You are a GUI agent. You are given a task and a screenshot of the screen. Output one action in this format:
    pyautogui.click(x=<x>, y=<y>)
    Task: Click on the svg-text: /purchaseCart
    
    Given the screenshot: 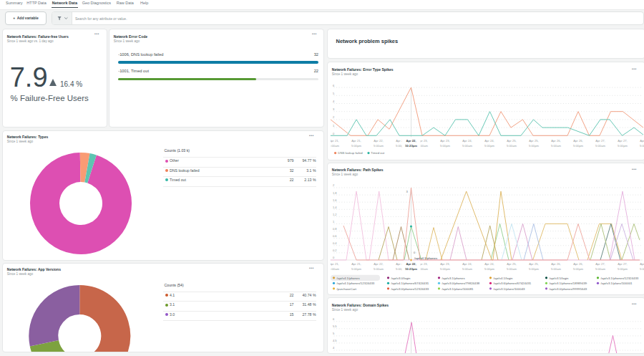 What is the action you would take?
    pyautogui.click(x=347, y=288)
    